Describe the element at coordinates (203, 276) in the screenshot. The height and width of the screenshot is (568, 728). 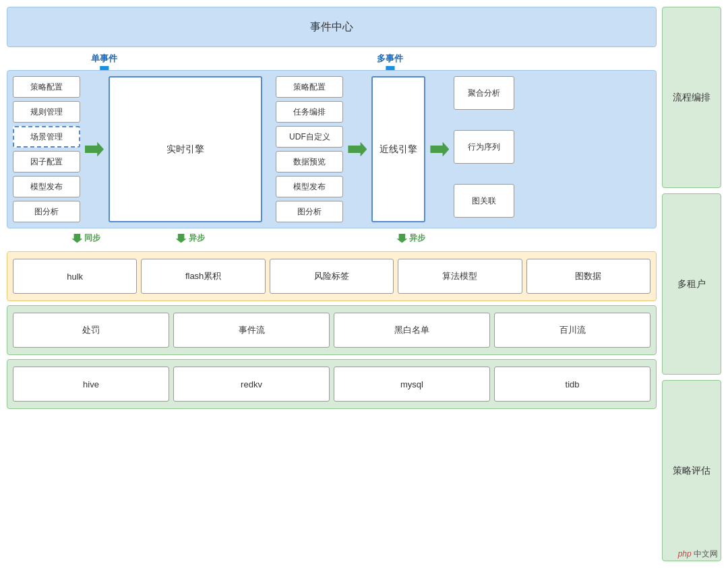
I see `flash-box: flash累积` at that location.